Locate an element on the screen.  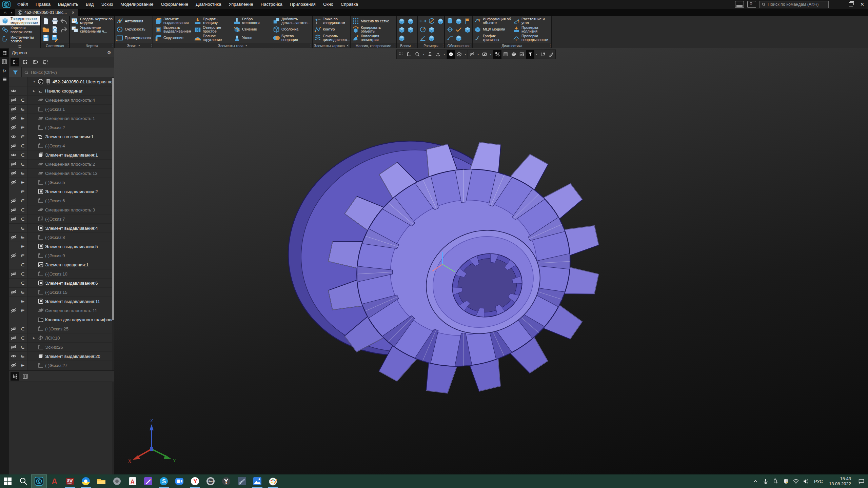
tree-item: Смещенная плоскость:3 is located at coordinates (70, 210).